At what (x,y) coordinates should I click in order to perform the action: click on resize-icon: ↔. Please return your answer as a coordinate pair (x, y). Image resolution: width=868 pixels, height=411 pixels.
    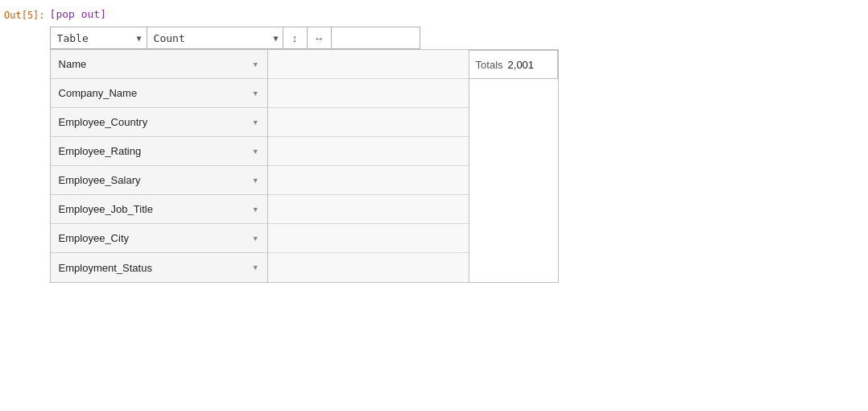
    Looking at the image, I should click on (319, 39).